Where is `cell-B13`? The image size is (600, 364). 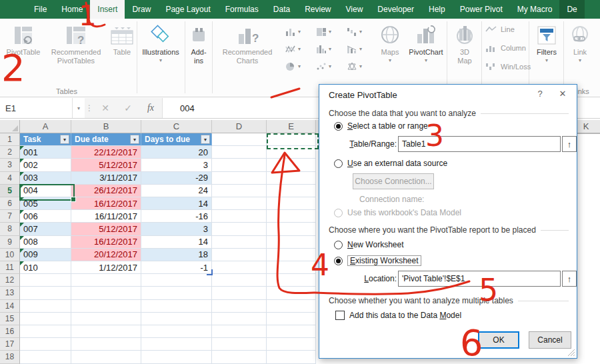 cell-B13 is located at coordinates (107, 293).